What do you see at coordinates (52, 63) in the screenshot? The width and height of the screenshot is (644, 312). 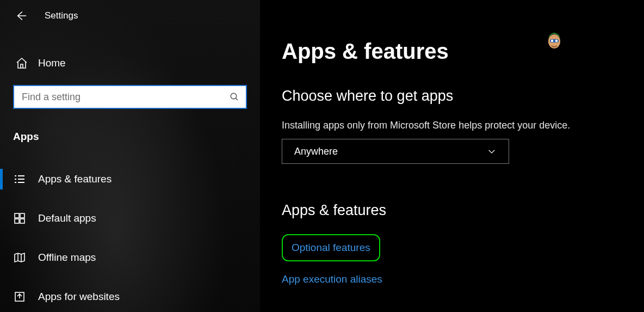 I see `home-label: Home` at bounding box center [52, 63].